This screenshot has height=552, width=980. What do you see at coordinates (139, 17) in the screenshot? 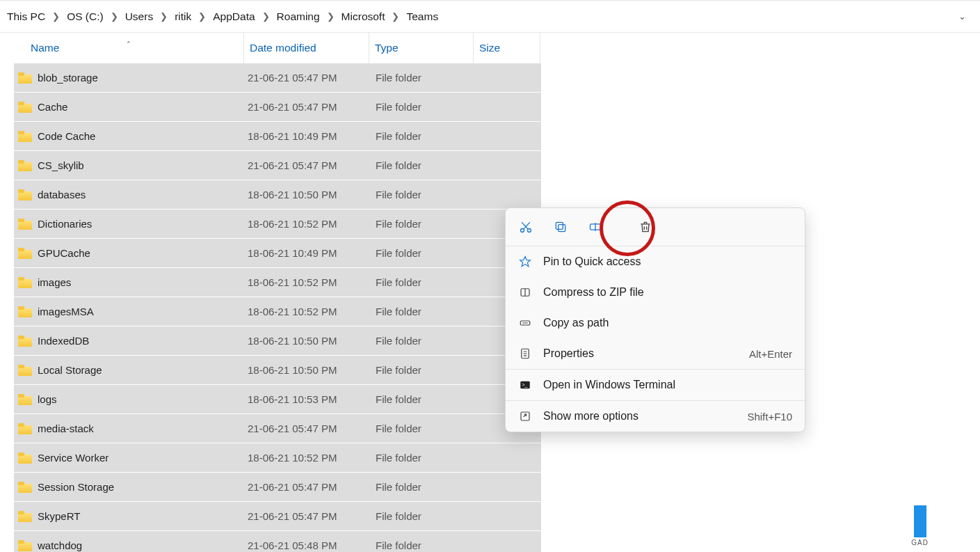
I see `crumb: Users` at bounding box center [139, 17].